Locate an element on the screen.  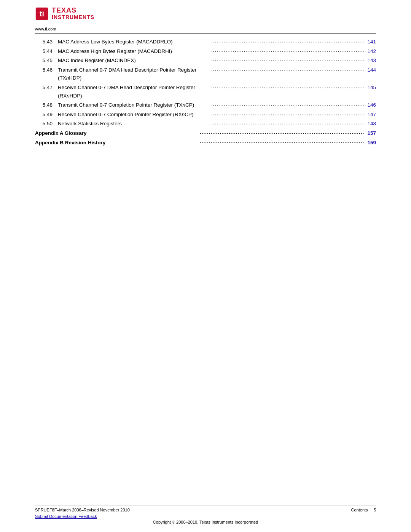
toc-entry-label: Receive Channel 0-7 DMA Head Descriptor … is located at coordinates (134, 91).